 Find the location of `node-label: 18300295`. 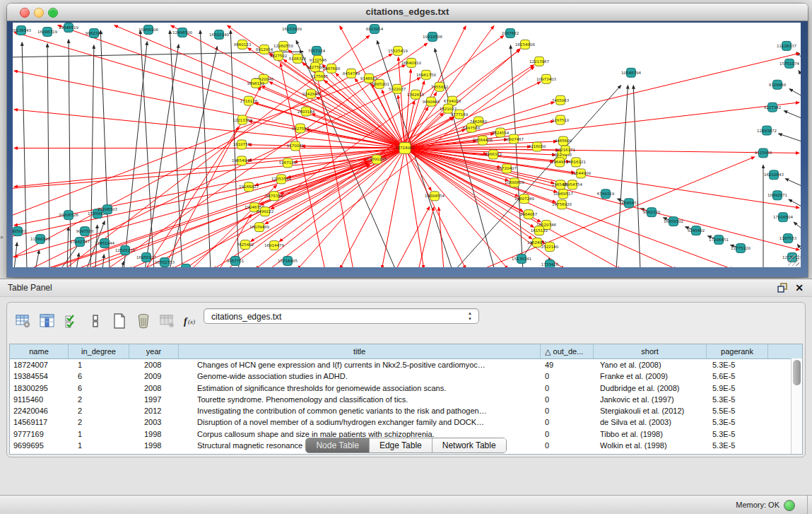

node-label: 18300295 is located at coordinates (377, 159).